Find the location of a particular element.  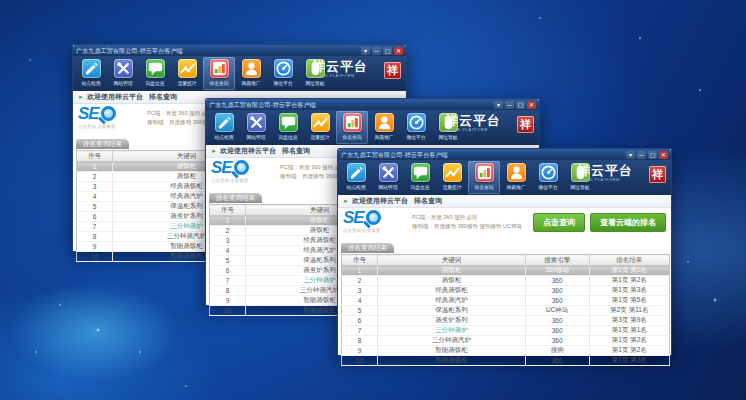

cell-keyword: 经典蒸饭柜 is located at coordinates (452, 291).